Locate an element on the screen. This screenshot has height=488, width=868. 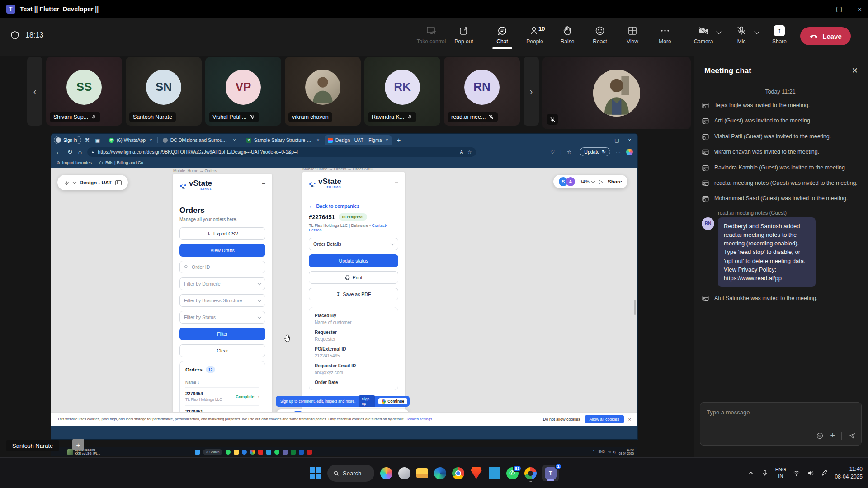
save-as-pdf-button: ↧ Save as PDF is located at coordinates (354, 294).